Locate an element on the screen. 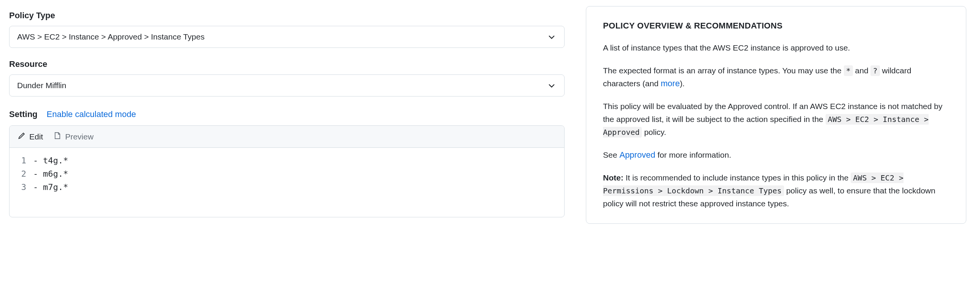 The width and height of the screenshot is (980, 307). wildcard-question: ? is located at coordinates (875, 71).